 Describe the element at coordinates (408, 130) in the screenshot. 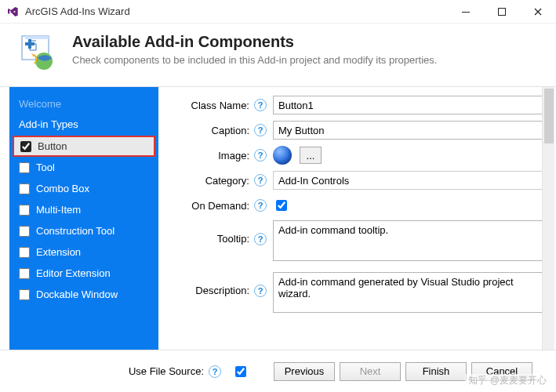

I see `caption-input` at that location.